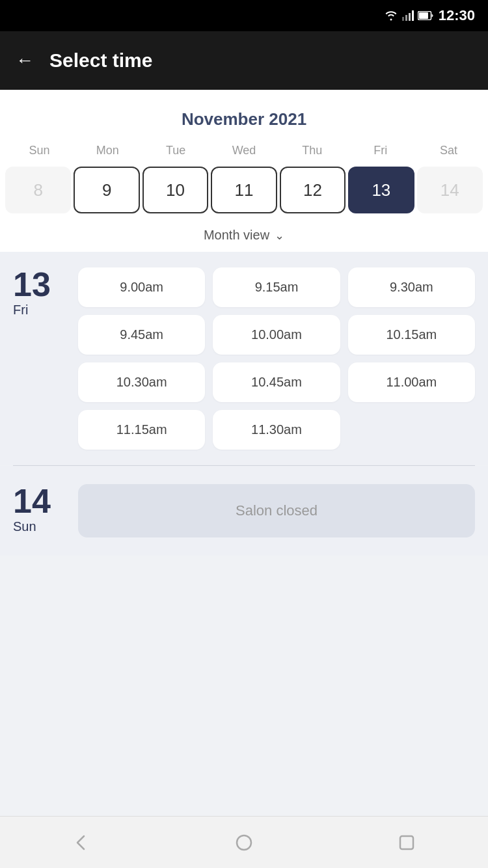 The width and height of the screenshot is (488, 868). I want to click on status-bar: 12:30, so click(244, 16).